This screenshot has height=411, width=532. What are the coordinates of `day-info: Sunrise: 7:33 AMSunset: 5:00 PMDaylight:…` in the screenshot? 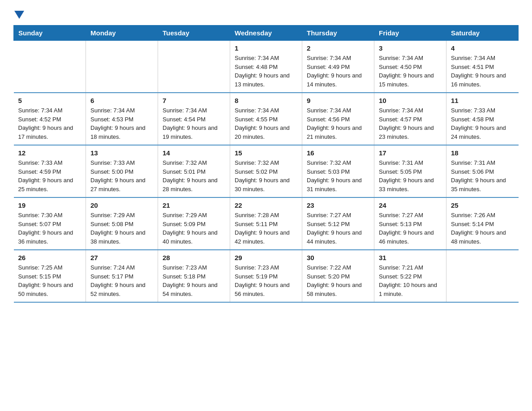 It's located at (122, 176).